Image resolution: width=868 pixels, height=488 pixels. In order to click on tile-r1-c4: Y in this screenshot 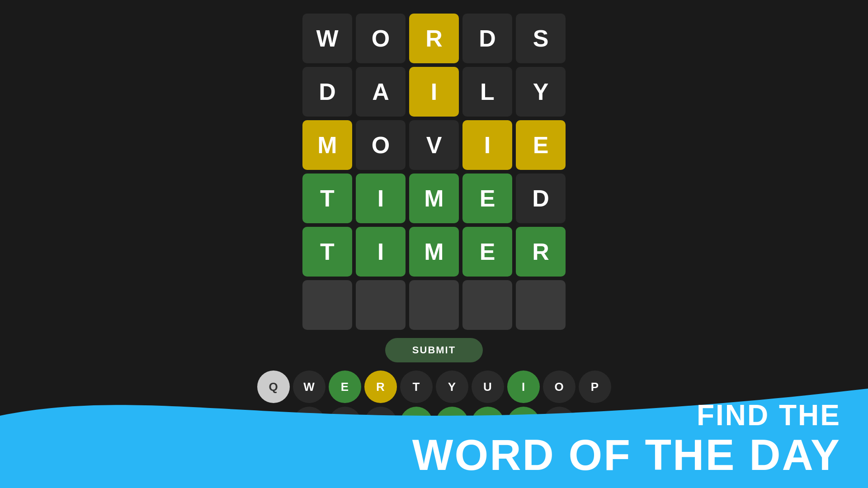, I will do `click(541, 92)`.